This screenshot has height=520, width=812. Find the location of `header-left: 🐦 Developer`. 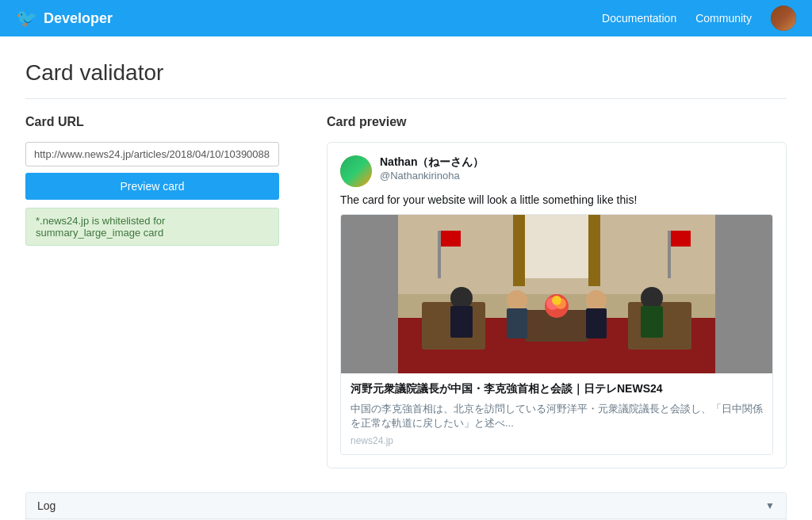

header-left: 🐦 Developer is located at coordinates (309, 18).